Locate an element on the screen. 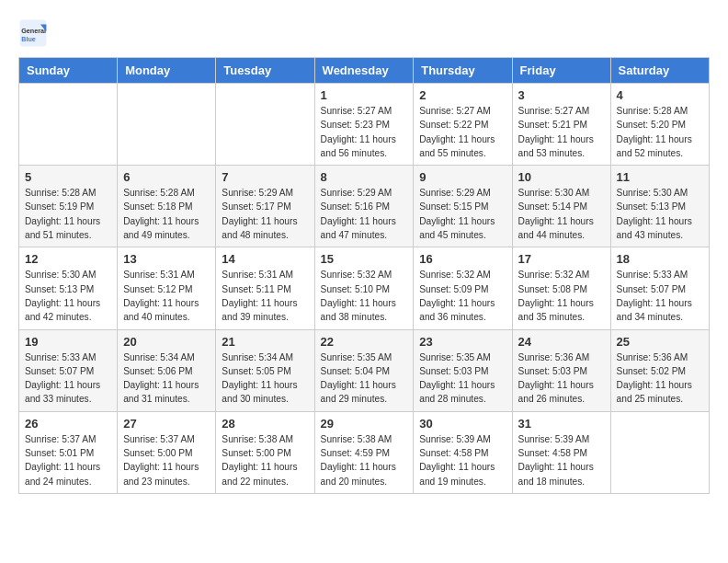 The width and height of the screenshot is (728, 563). calendar-cell: 14 Sunrise: 5:31 AMSunset: 5:11 PMDaylig… is located at coordinates (265, 289).